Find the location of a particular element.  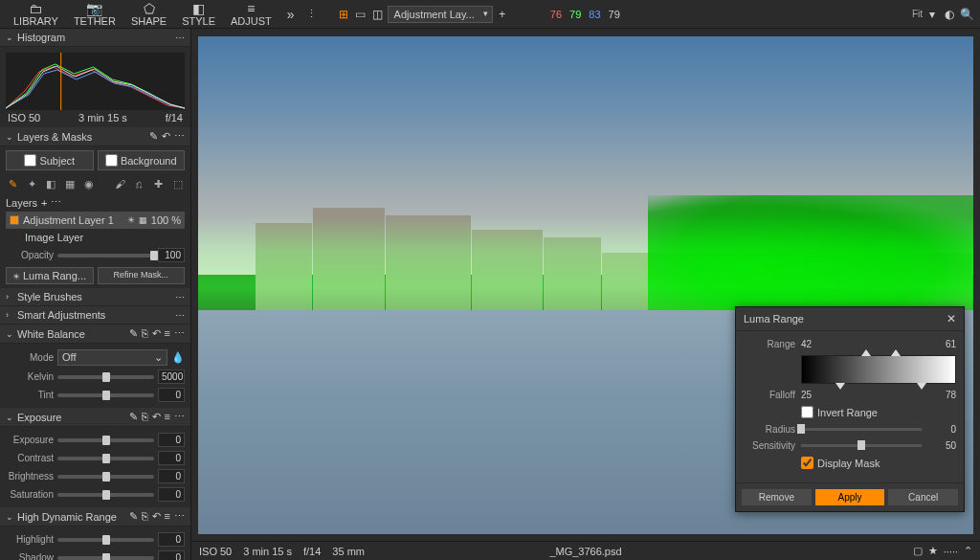

subject-mask-button: Subject is located at coordinates (50, 161).